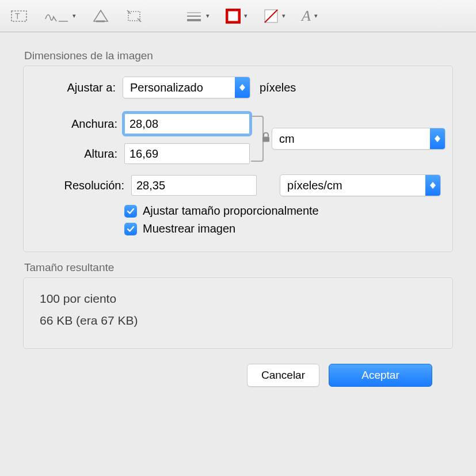 This screenshot has width=476, height=476. Describe the element at coordinates (238, 268) in the screenshot. I see `result-section-title: Tamaño resultante` at that location.